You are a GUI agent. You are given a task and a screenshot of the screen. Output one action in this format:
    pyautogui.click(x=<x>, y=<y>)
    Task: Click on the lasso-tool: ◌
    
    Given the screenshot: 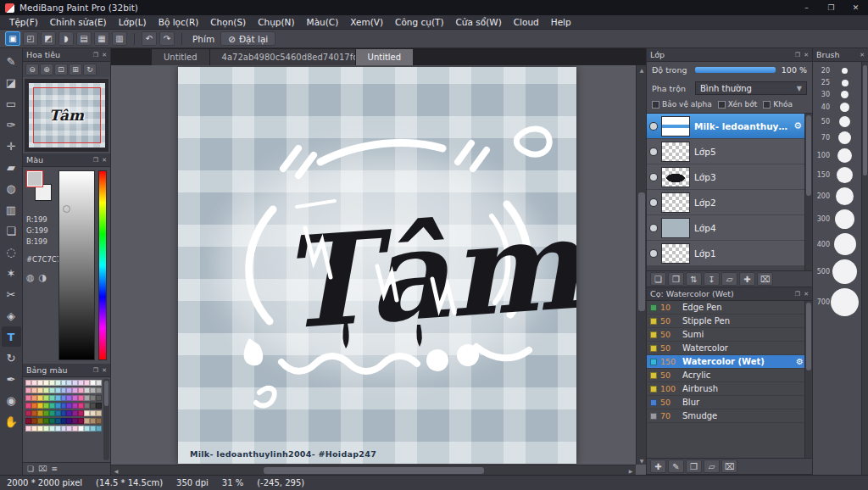 What is the action you would take?
    pyautogui.click(x=12, y=252)
    